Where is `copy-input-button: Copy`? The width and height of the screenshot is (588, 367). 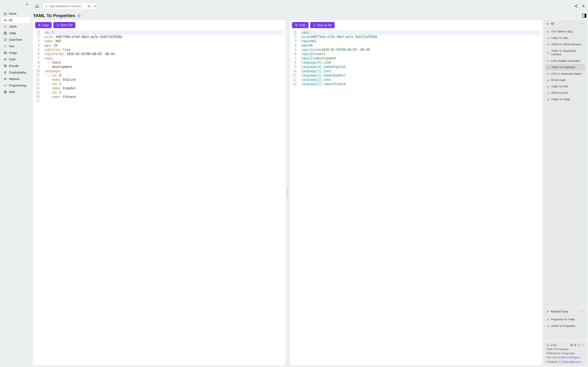
copy-input-button: Copy is located at coordinates (43, 25).